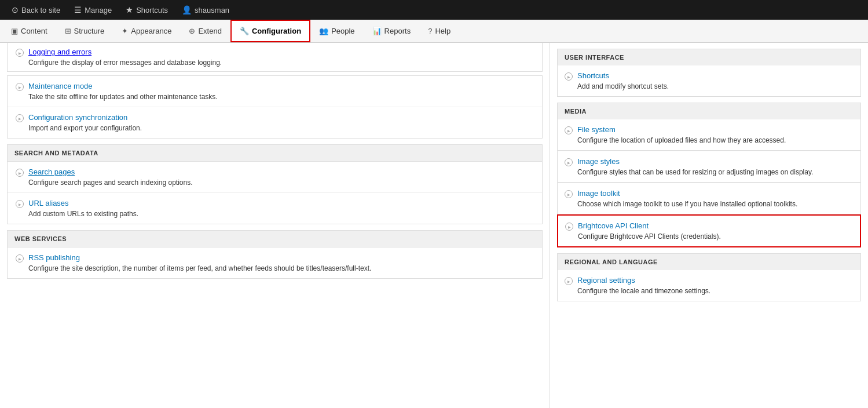 The image size is (868, 408). What do you see at coordinates (709, 231) in the screenshot?
I see `brightcove-api-item: Brightcove API Client Configure Brightco…` at bounding box center [709, 231].